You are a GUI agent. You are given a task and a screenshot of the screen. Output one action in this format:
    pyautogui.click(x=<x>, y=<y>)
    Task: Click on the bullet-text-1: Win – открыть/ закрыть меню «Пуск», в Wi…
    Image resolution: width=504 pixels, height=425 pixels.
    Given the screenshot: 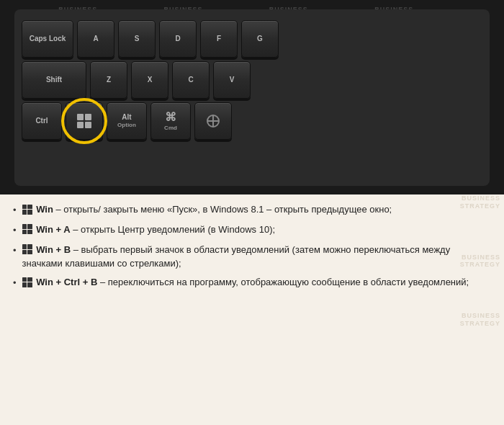 What is the action you would take?
    pyautogui.click(x=256, y=210)
    